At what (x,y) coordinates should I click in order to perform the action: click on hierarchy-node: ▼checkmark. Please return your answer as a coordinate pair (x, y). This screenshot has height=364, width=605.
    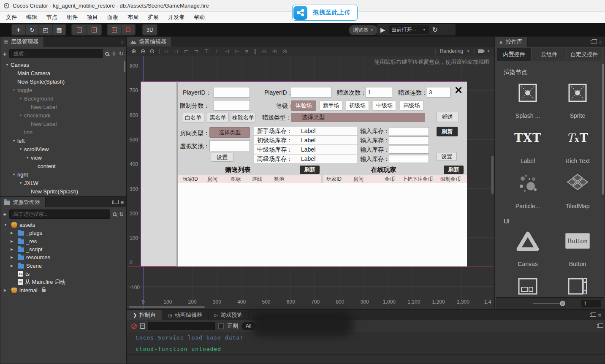
    Looking at the image, I should click on (62, 115).